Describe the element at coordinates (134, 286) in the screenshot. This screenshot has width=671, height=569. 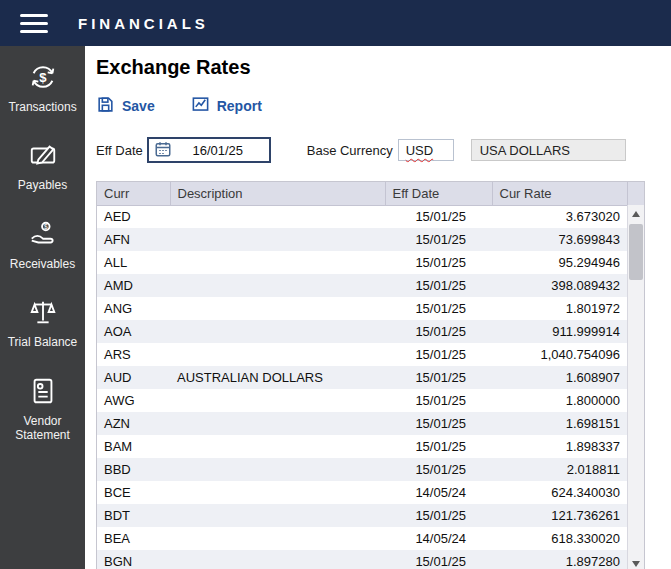
I see `cell-curr: AMD` at that location.